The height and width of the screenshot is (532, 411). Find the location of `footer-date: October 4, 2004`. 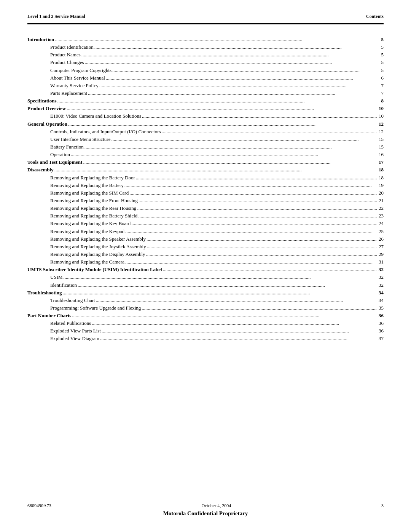

footer-date: October 4, 2004 is located at coordinates (217, 506).